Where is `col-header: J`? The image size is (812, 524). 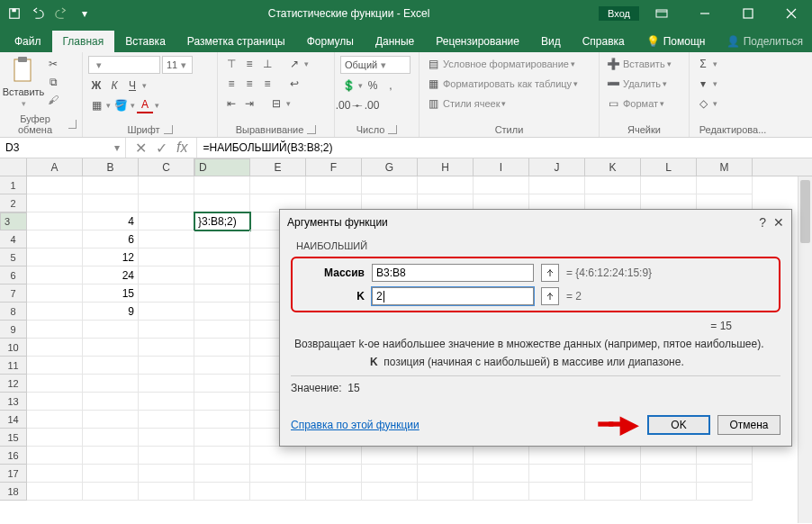
col-header: J is located at coordinates (557, 167).